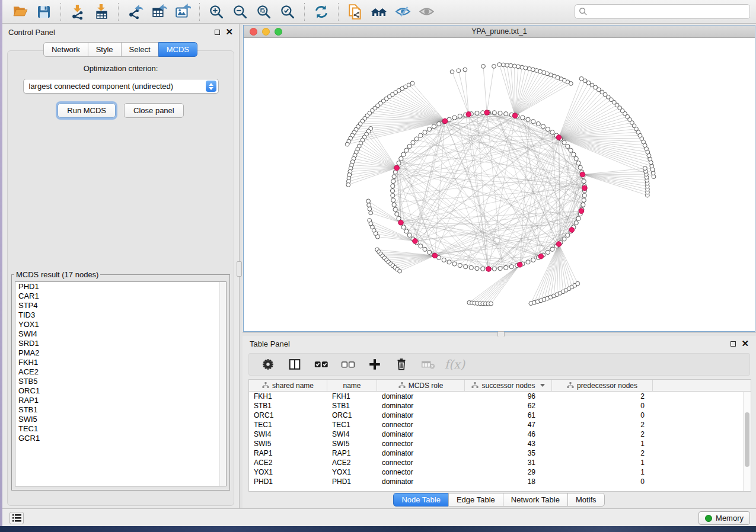 The height and width of the screenshot is (532, 756). Describe the element at coordinates (121, 287) in the screenshot. I see `mcds-result-item: PHD1` at that location.